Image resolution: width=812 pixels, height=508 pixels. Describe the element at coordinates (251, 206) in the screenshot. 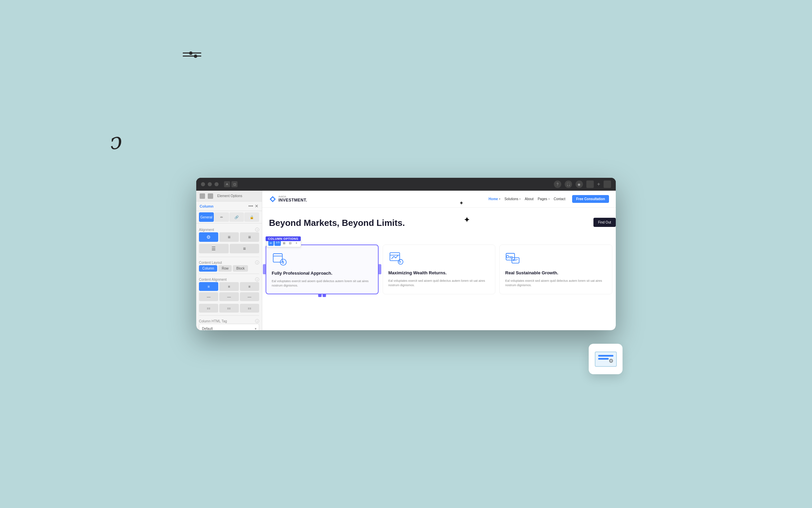

I see `more-options-icon: •••` at that location.